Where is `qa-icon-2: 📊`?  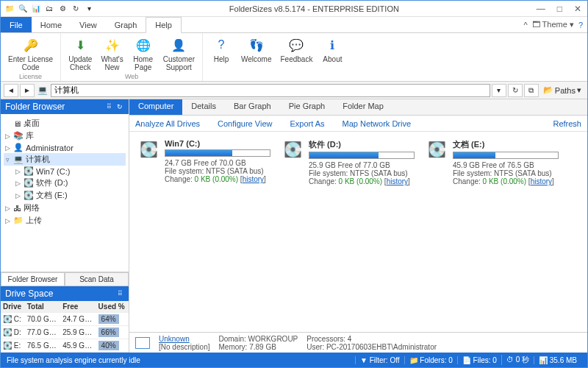 qa-icon-2: 📊 is located at coordinates (36, 9).